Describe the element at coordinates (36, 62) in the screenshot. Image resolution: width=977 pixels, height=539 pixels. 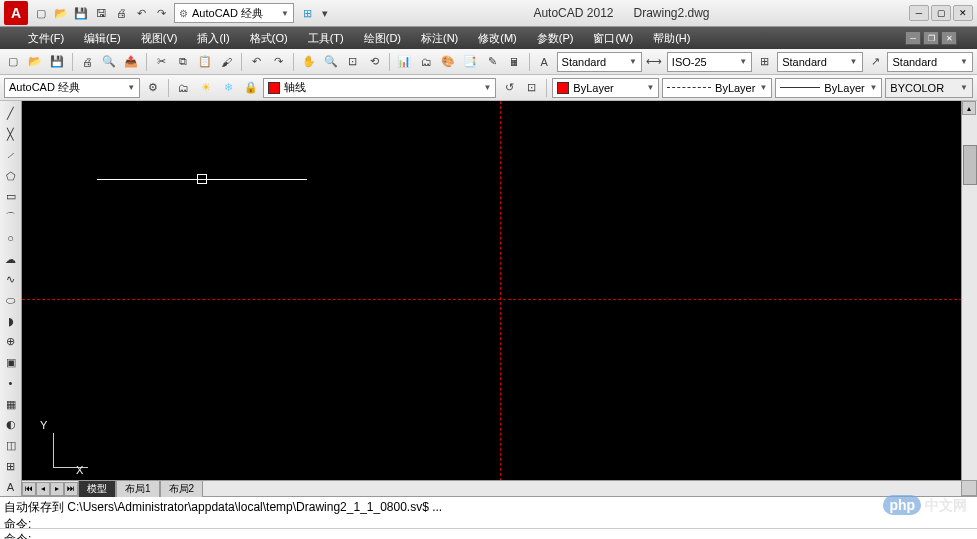
I see `open-icon: 📂` at that location.